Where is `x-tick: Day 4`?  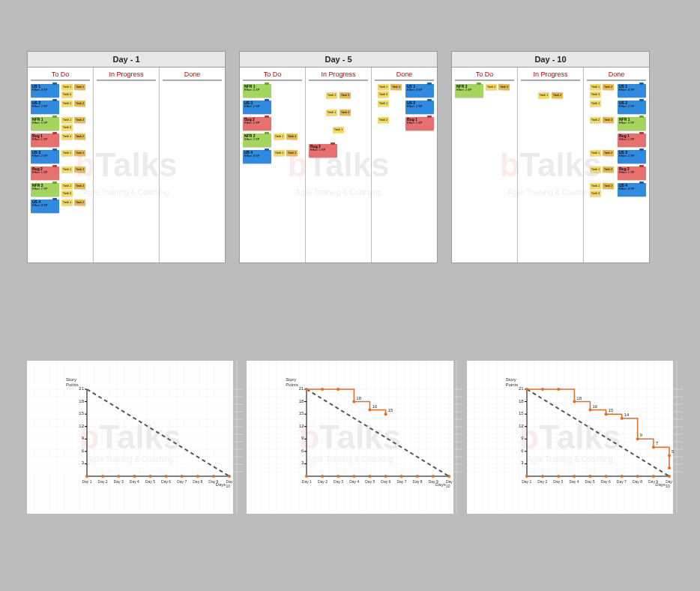
x-tick: Day 4 is located at coordinates (574, 482).